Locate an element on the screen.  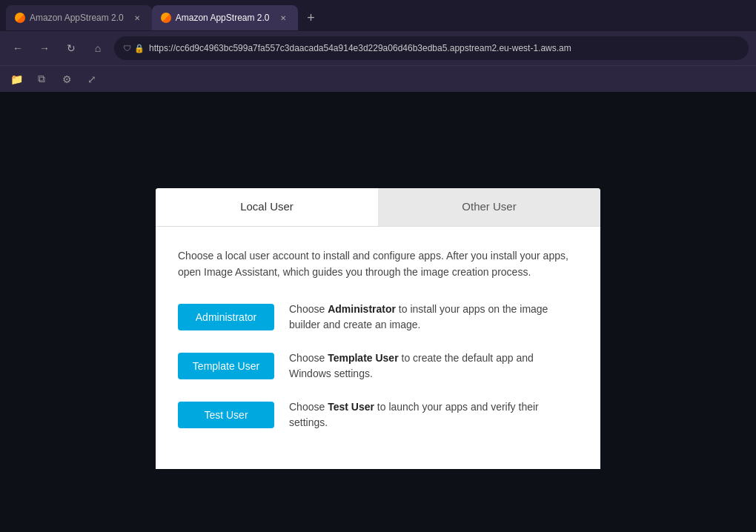
test-user-option: Test User Choose Test User to launch you… is located at coordinates (378, 415).